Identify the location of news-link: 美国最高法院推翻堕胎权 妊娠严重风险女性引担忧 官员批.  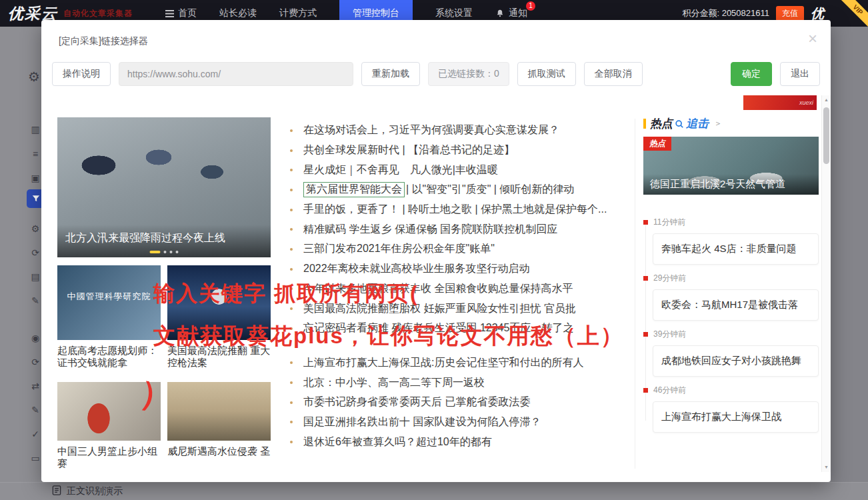
(463, 309).